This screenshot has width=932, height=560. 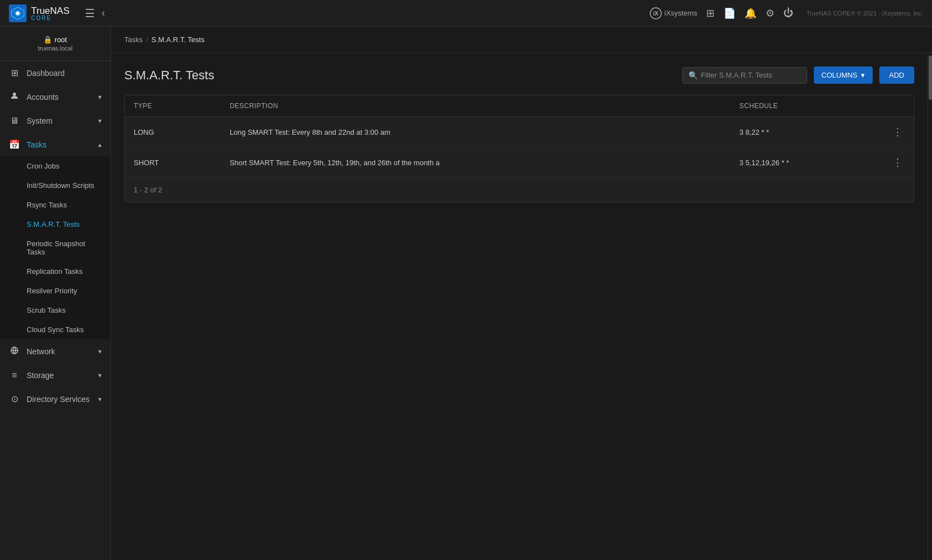 I want to click on system-arrow-icon: ▾, so click(x=100, y=121).